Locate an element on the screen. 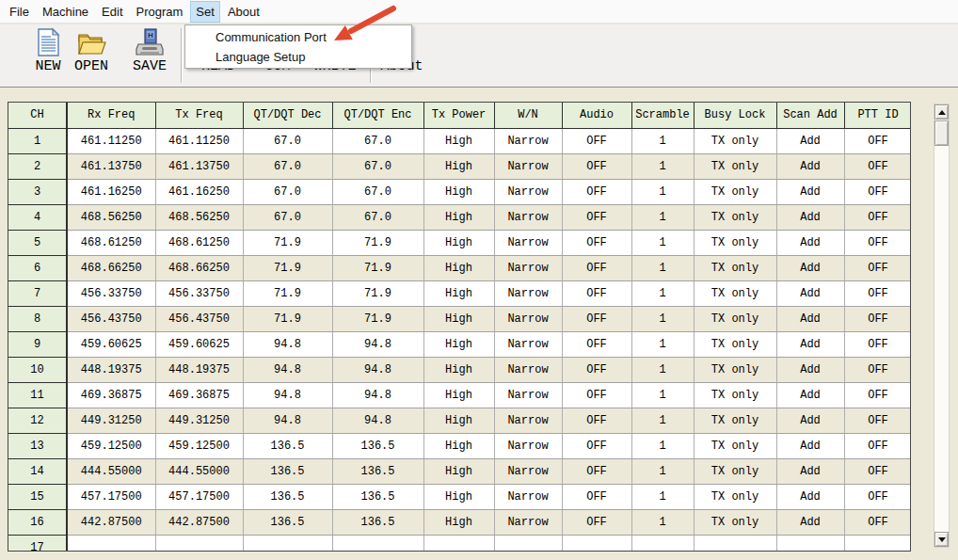 Image resolution: width=958 pixels, height=560 pixels. channel-data-cell: 459.60625 is located at coordinates (111, 344).